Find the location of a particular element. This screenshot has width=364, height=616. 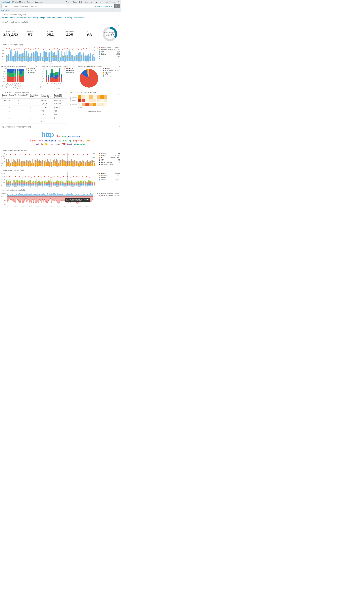

legend-item: Content Security0 is located at coordinates (109, 162).